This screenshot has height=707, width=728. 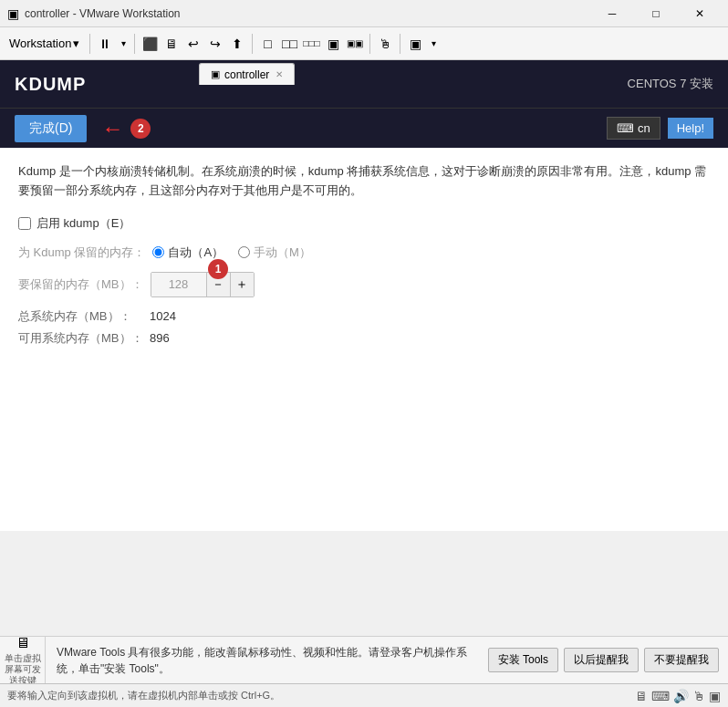 I want to click on tab-controller: ▣ controller ✕, so click(x=246, y=74).